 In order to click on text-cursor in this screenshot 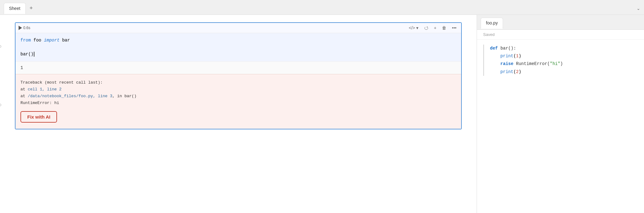, I will do `click(34, 54)`.